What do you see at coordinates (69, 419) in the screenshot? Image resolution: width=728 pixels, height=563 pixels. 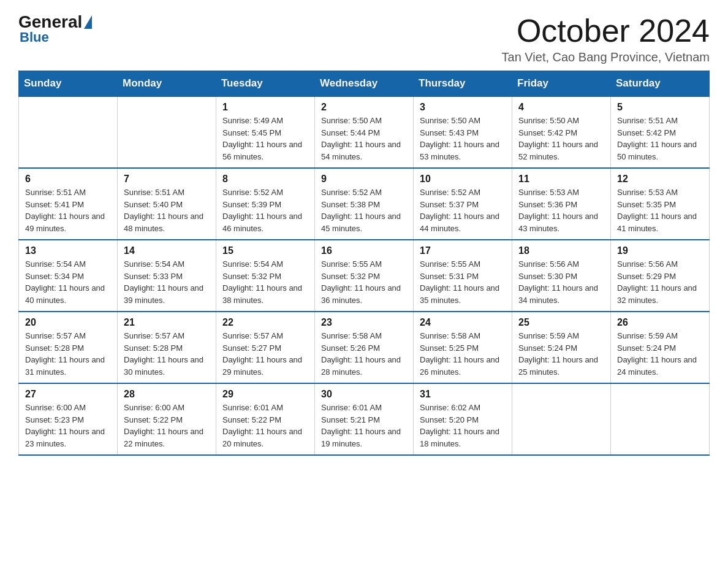 I see `calendar-cell: 27Sunrise: 6:00 AMSunset: 5:23 PMDayligh…` at bounding box center [69, 419].